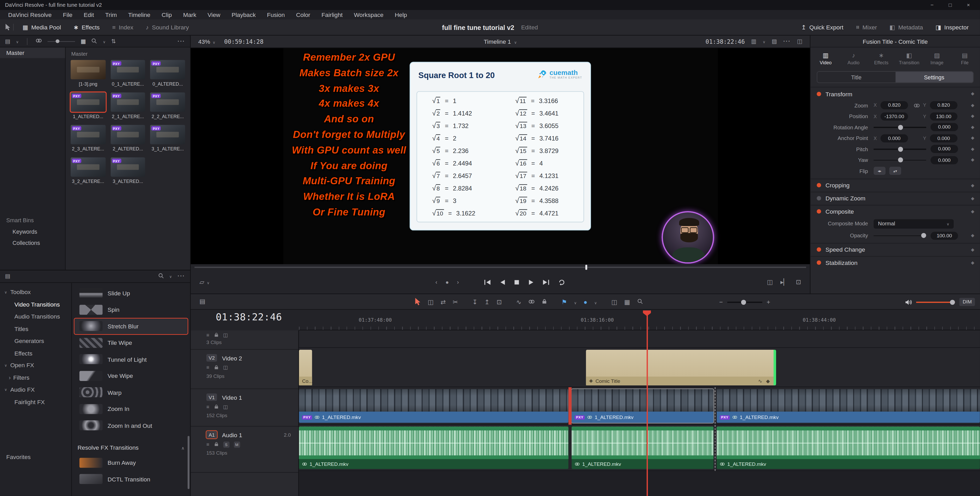 Image resolution: width=980 pixels, height=496 pixels. What do you see at coordinates (244, 408) in the screenshot?
I see `track-header-v1: V1 Video 1 152 Clips` at bounding box center [244, 408].